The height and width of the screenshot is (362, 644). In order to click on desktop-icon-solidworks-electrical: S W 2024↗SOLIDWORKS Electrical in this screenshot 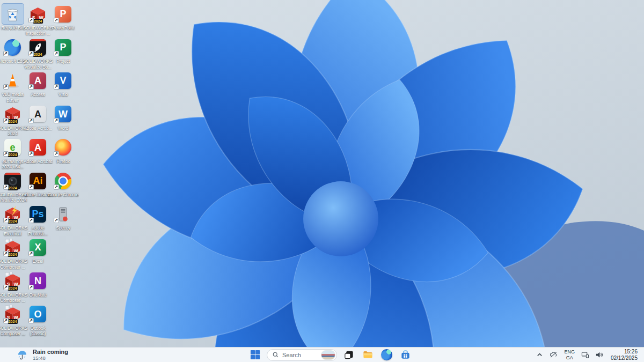, I will do `click(13, 220)`.